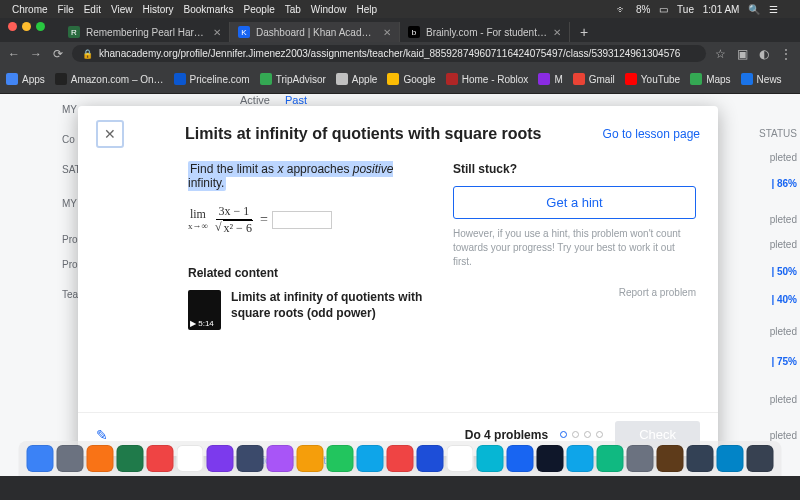 The image size is (800, 500). What do you see at coordinates (255, 100) in the screenshot?
I see `tab-active: Active` at bounding box center [255, 100].